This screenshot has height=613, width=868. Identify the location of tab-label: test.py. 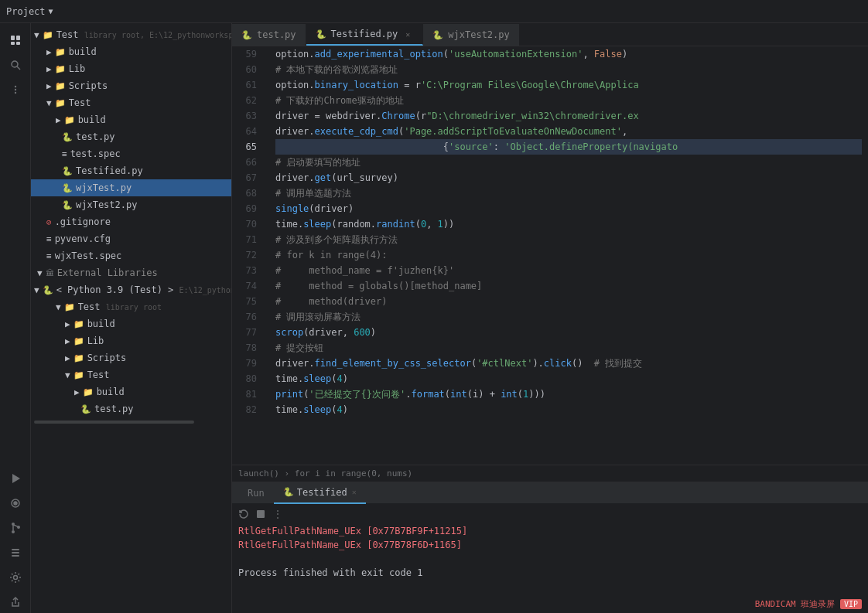
(277, 35).